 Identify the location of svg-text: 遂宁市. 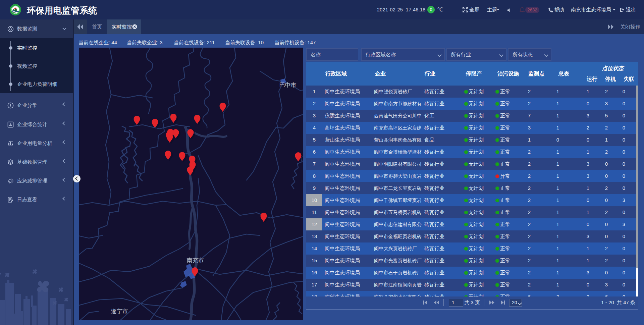
(119, 311).